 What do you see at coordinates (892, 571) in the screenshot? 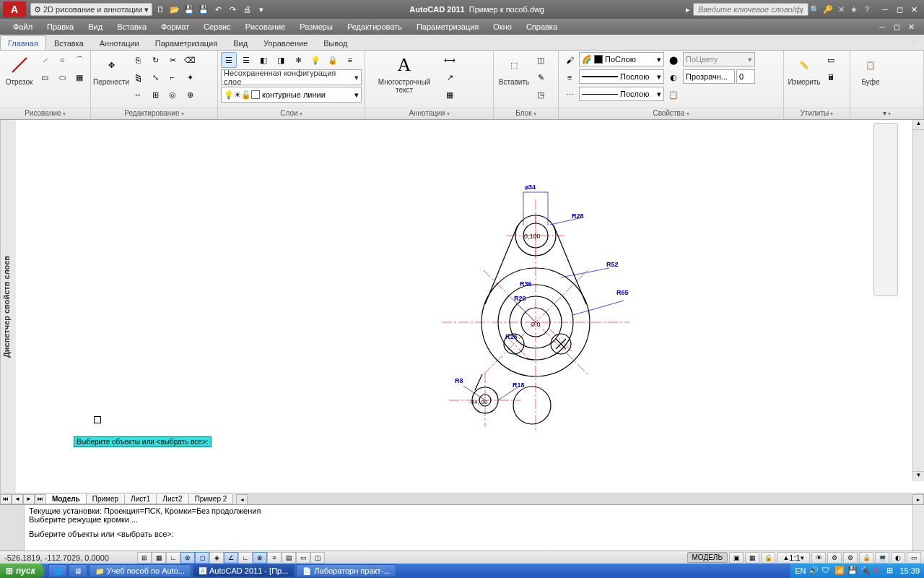
I see `tray-icon: ⊞` at bounding box center [892, 571].